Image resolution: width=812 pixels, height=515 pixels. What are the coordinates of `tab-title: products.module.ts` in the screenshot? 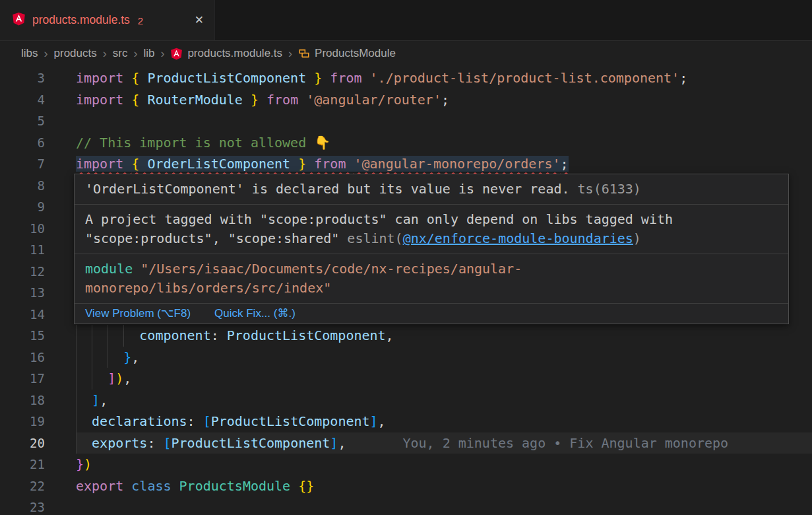 It's located at (81, 20).